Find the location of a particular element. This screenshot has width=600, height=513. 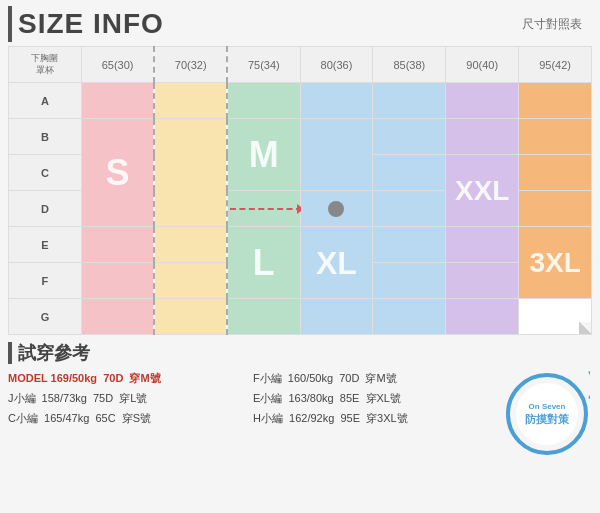

title-bar-icon is located at coordinates (10, 24).